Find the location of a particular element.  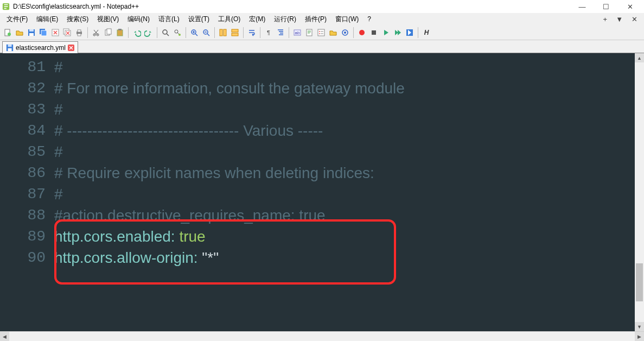

hscroll-track is located at coordinates (322, 337).